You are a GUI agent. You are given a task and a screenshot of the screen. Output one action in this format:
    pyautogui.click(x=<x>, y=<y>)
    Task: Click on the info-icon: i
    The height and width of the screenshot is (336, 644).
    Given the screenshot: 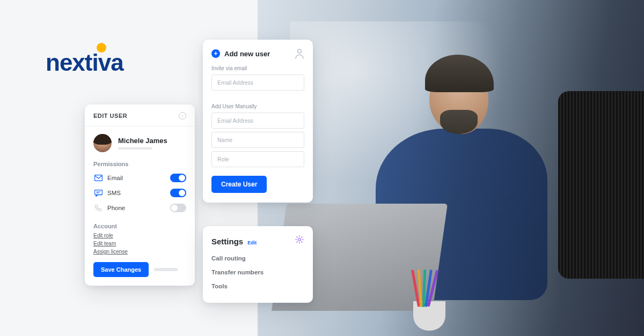 What is the action you would take?
    pyautogui.click(x=182, y=116)
    